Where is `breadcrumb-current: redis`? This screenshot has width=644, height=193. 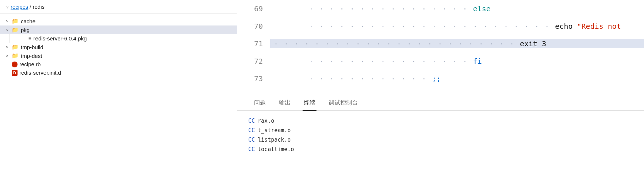
breadcrumb-current: redis is located at coordinates (39, 7).